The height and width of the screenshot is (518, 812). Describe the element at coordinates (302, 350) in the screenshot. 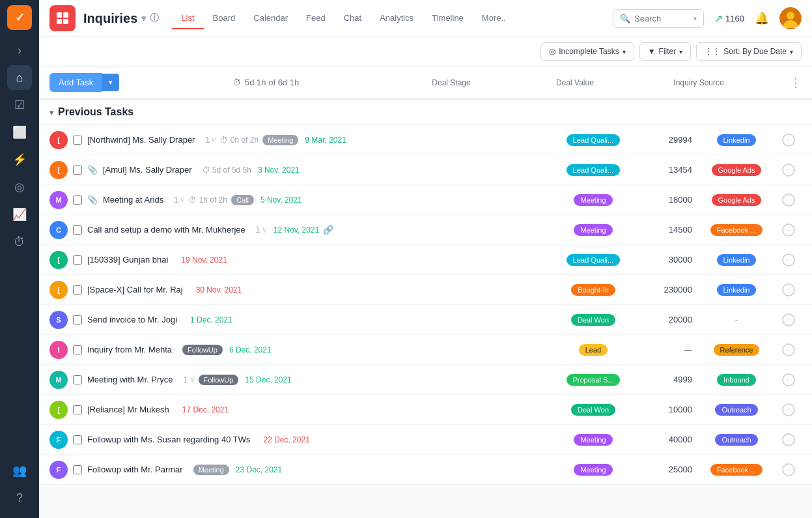

I see `task-left: I Inquiry from Mr. Mehta FollowUp 6 Dec,…` at that location.